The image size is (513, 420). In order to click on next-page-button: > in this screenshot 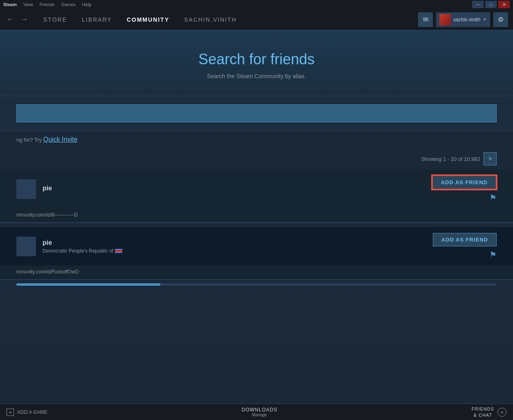, I will do `click(490, 159)`.